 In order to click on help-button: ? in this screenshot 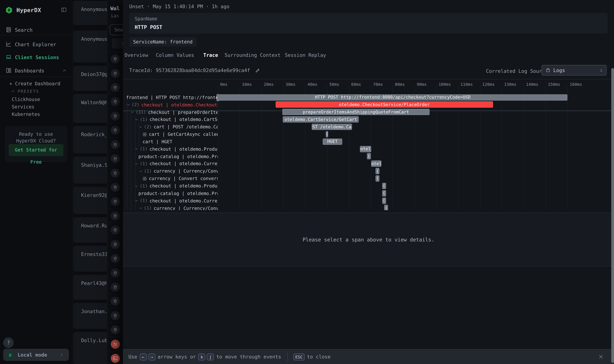, I will do `click(8, 343)`.